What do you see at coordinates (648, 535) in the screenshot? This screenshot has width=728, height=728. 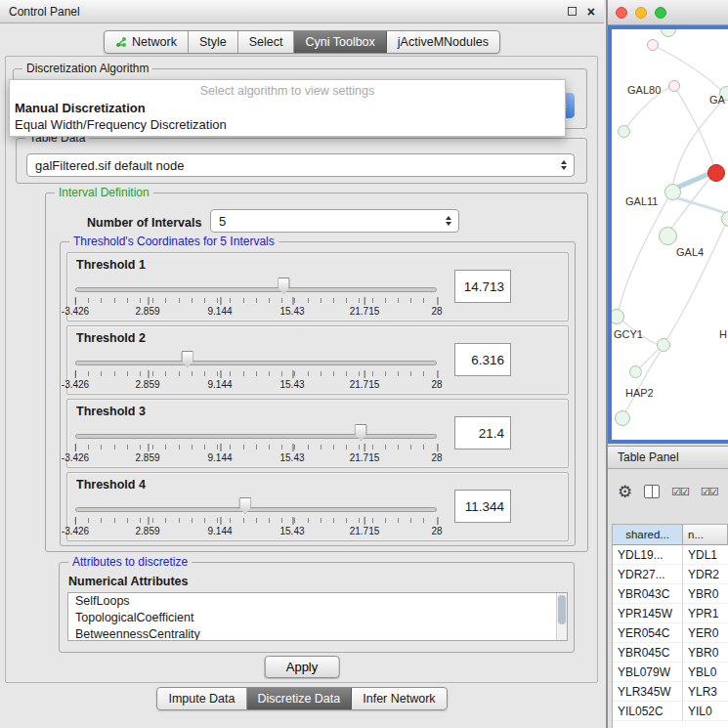 I see `table-header-cell: shared...` at bounding box center [648, 535].